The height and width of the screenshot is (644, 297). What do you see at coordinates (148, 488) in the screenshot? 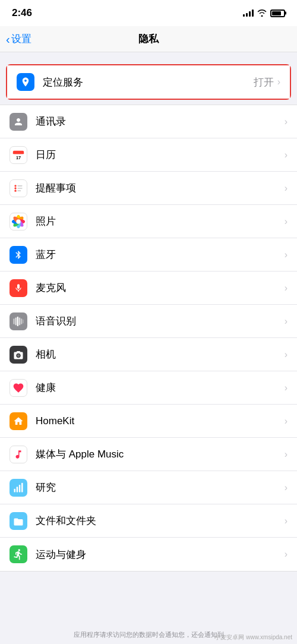
I see `research-item: 研究 ›` at bounding box center [148, 488].